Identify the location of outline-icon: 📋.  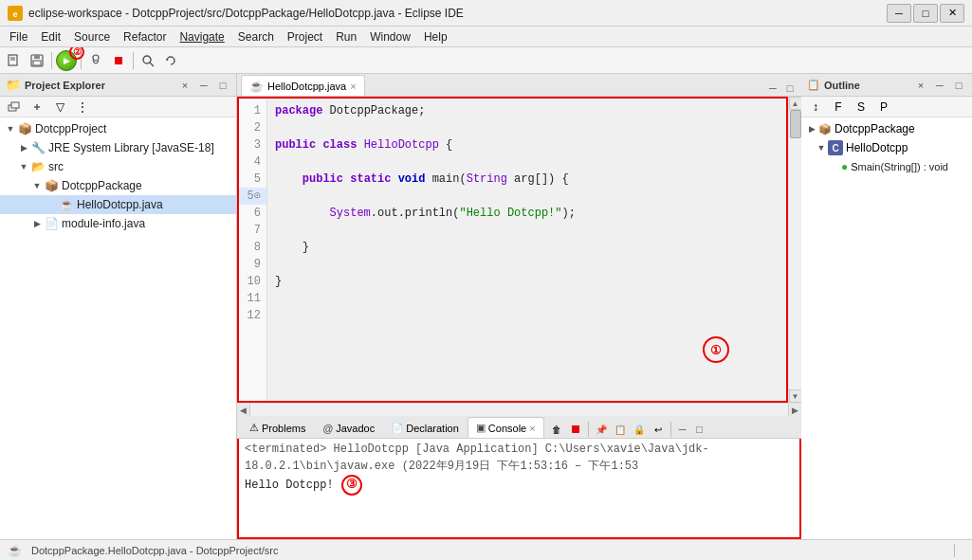
(814, 85).